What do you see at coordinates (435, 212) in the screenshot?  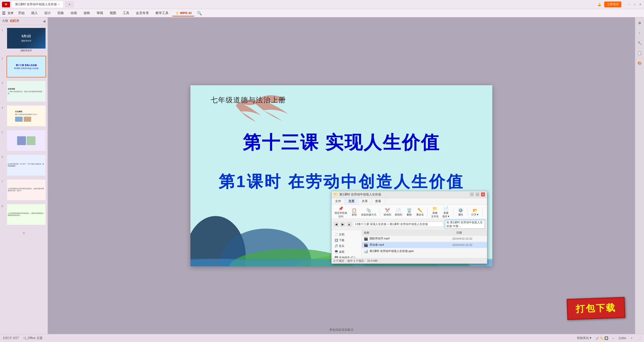 I see `fe-btn-newfolder: 📁新建文件夹` at bounding box center [435, 212].